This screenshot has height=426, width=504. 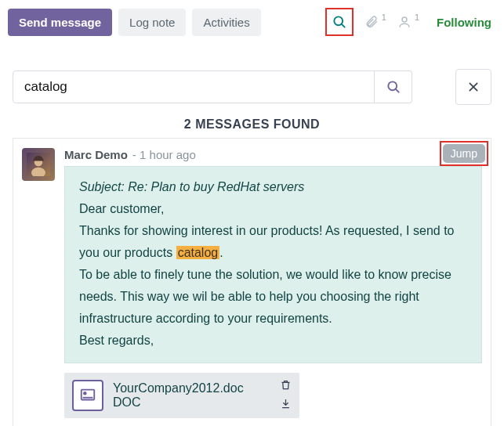 I want to click on close-search-button, so click(x=473, y=87).